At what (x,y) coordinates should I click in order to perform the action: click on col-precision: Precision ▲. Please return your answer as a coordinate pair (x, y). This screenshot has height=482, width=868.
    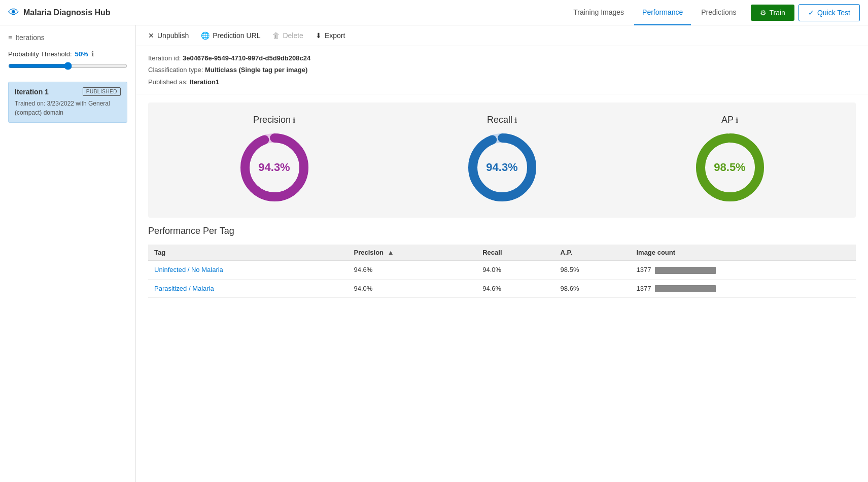
    Looking at the image, I should click on (412, 253).